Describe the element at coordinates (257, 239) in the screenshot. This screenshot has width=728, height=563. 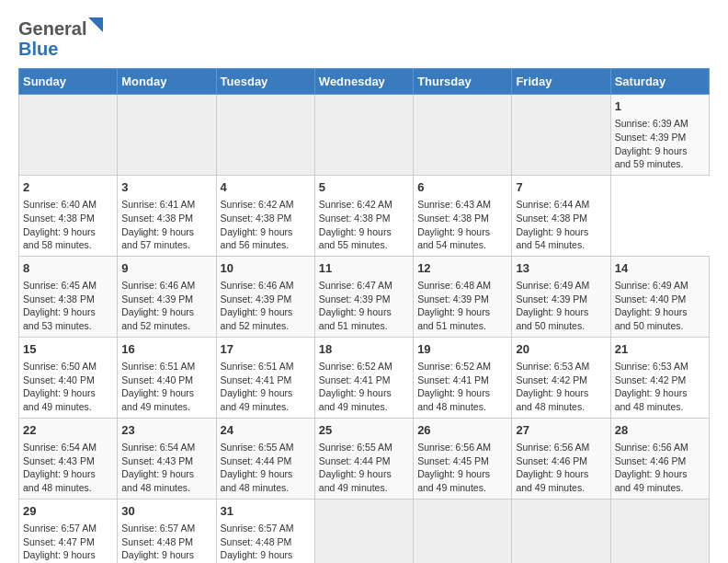
I see `daylight-label: Daylight: 9 hours and 56 minutes.` at that location.